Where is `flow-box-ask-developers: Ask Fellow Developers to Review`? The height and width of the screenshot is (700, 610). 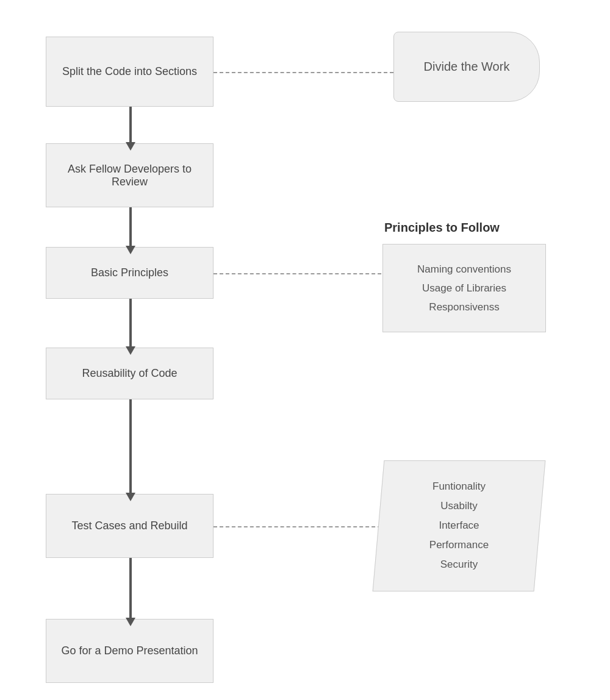 flow-box-ask-developers: Ask Fellow Developers to Review is located at coordinates (129, 176).